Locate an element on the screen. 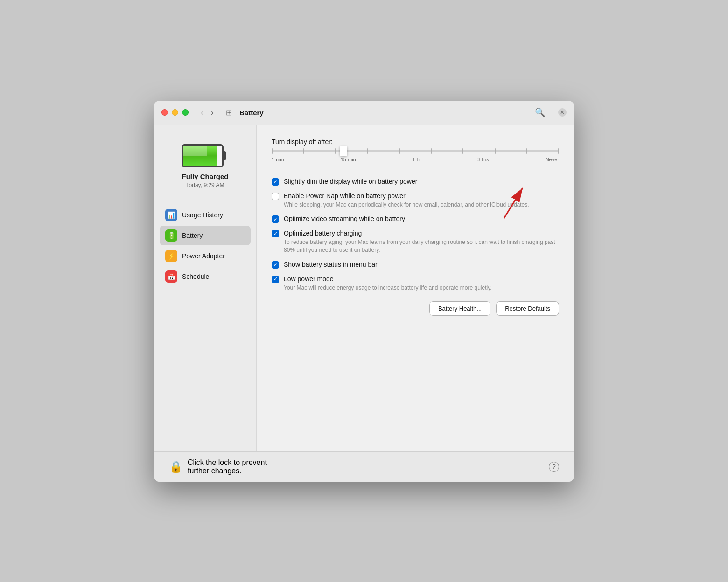 The height and width of the screenshot is (582, 728). battery-body is located at coordinates (203, 156).